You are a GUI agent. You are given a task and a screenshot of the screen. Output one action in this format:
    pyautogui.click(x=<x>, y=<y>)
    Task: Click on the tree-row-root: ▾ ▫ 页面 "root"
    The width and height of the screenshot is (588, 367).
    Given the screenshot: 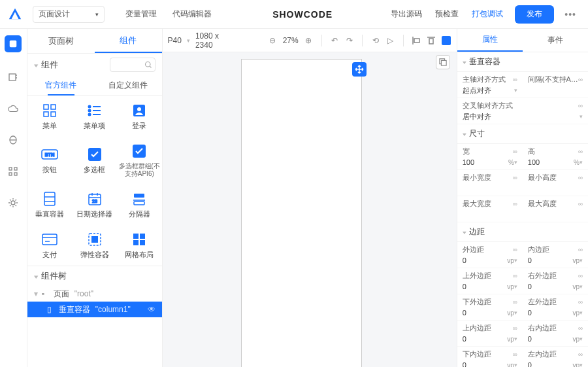 What is the action you would take?
    pyautogui.click(x=95, y=294)
    